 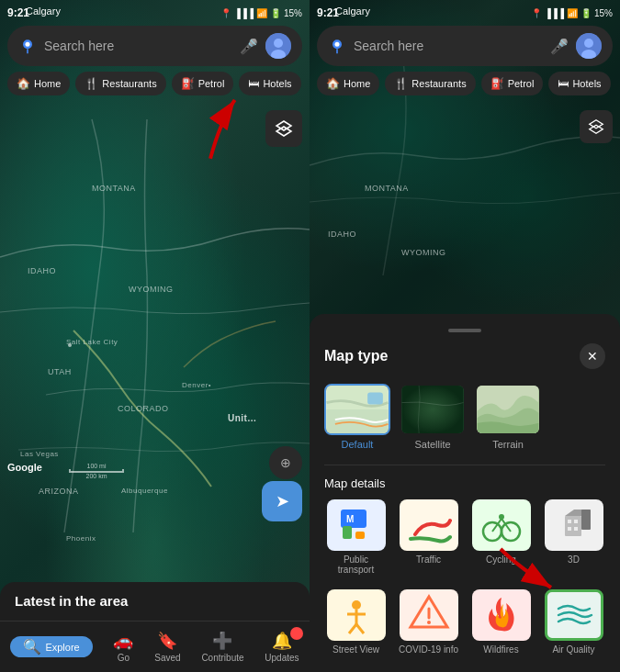 I want to click on map-label-idaho-r: IDAHO, so click(x=342, y=234).